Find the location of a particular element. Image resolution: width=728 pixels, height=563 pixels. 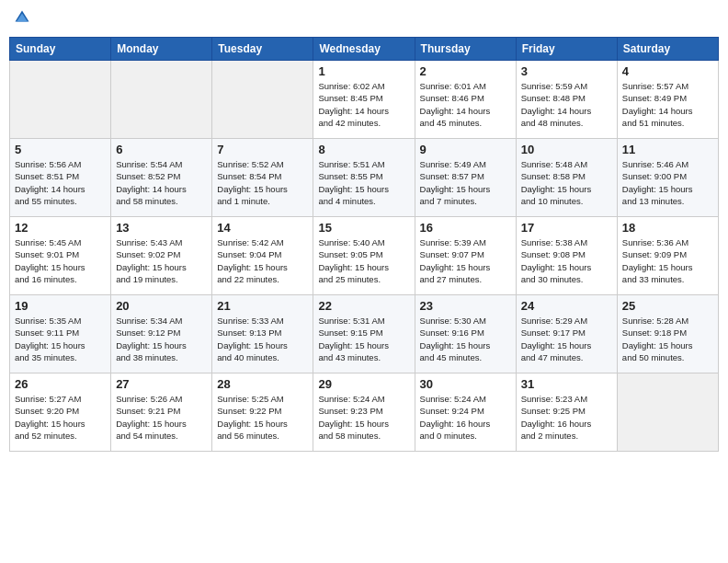

cell-info: Sunrise: 5:27 AMSunset: 9:20 PMDaylight:… is located at coordinates (61, 418).